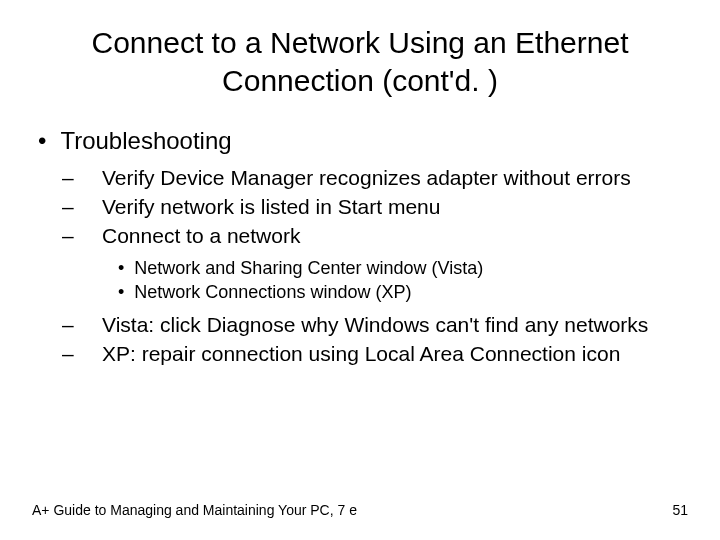  What do you see at coordinates (308, 268) in the screenshot?
I see `bullet-level3-text: Network and Sharing Center window (Vista…` at bounding box center [308, 268].